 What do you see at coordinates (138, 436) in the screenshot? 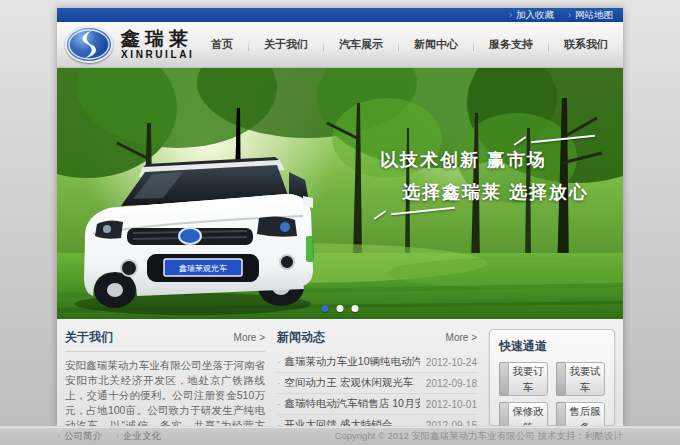
I see `footer-culture-link: ›企业文化` at bounding box center [138, 436].